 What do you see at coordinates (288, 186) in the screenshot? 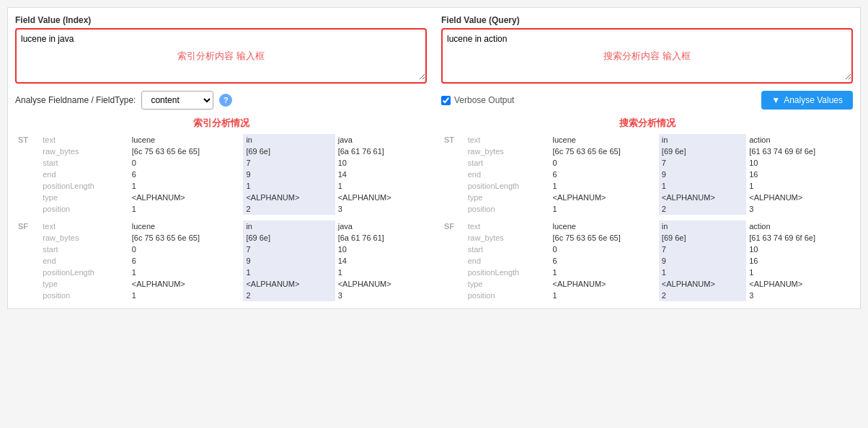
I see `cell-poslen-in-1: 1` at bounding box center [288, 186].